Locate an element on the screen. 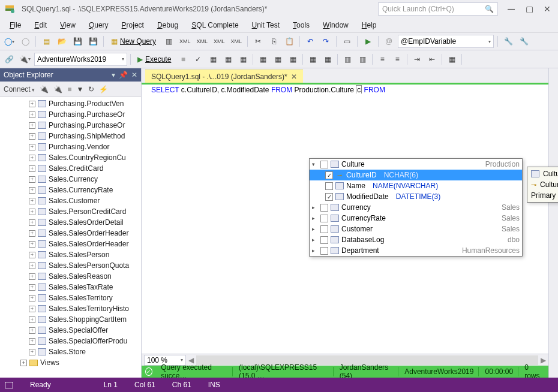 This screenshot has width=558, height=392. table-node: +Sales.SalesOrderHeader is located at coordinates (71, 244).